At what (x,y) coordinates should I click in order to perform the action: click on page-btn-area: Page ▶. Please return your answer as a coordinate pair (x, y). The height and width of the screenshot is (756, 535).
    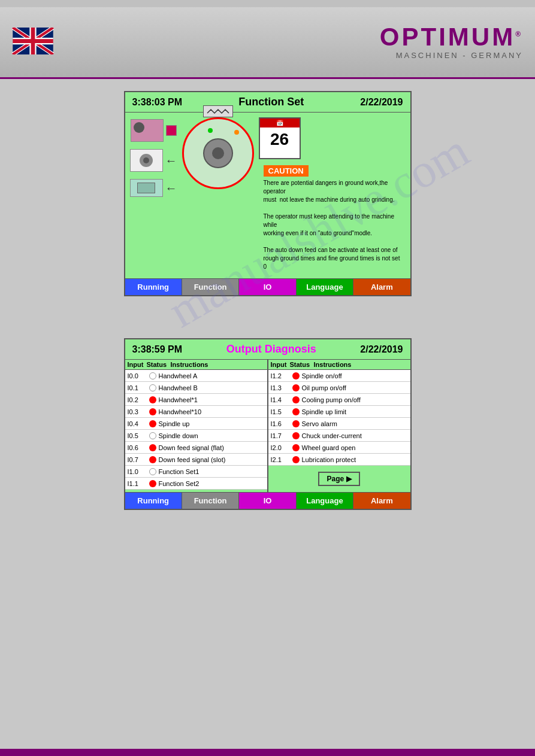
    Looking at the image, I should click on (339, 479).